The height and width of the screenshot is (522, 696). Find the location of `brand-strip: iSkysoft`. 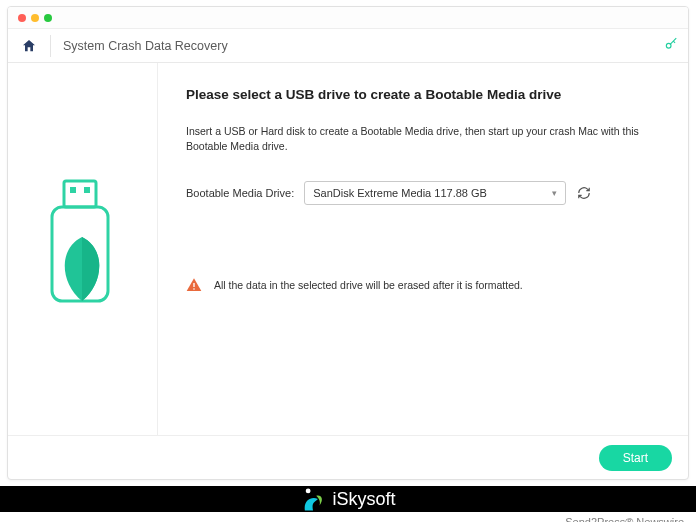

brand-strip: iSkysoft is located at coordinates (348, 499).